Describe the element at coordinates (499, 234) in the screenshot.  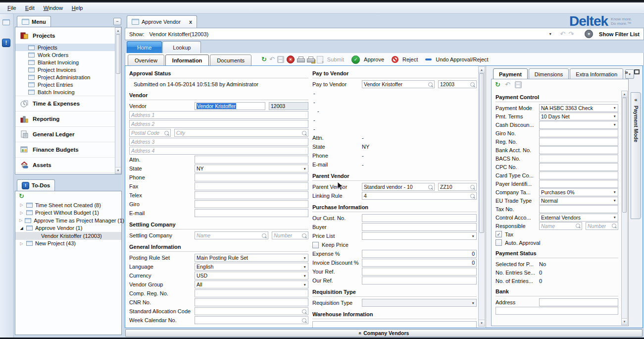
I see `tax-checkbox: ✓` at that location.